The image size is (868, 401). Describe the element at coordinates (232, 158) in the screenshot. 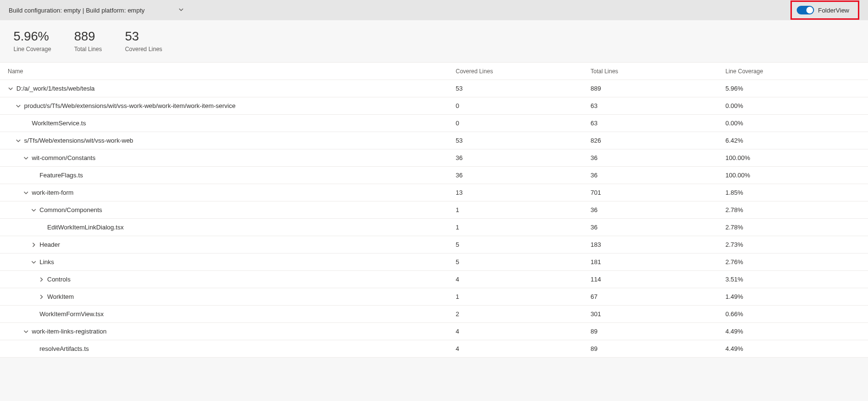

I see `name-cell: wit-common/Constants` at that location.